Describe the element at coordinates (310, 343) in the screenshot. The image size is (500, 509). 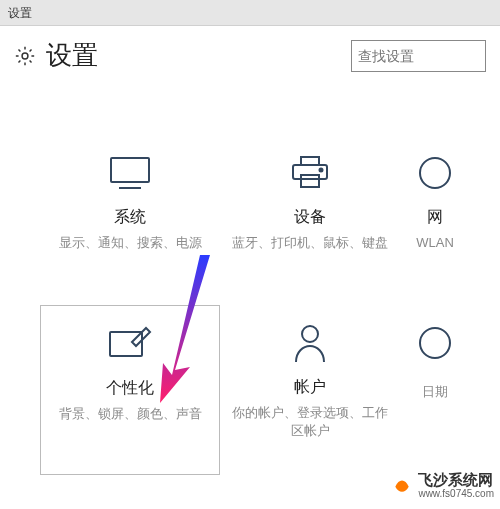
I see `person-icon` at that location.